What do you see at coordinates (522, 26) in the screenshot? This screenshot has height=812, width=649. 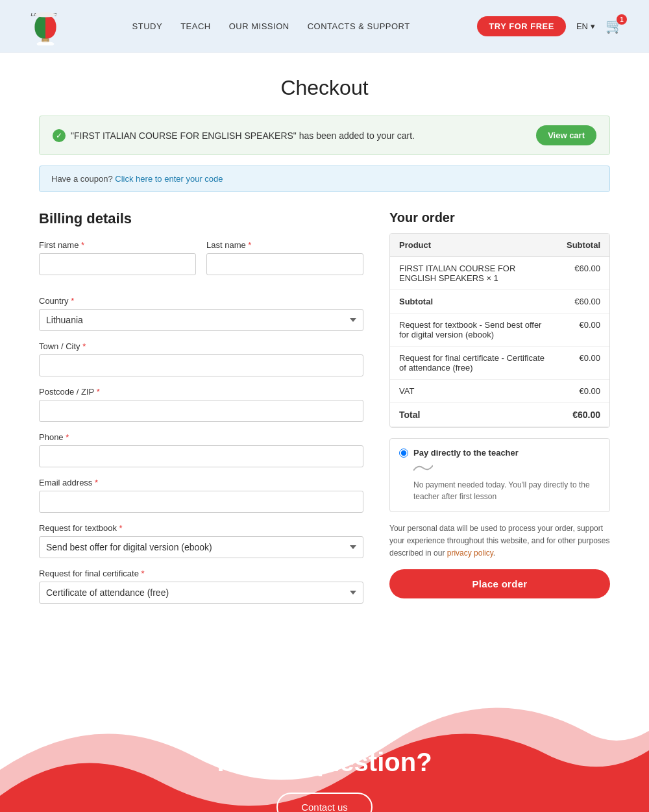 I see `try-free-button: TRY FOR FREE` at bounding box center [522, 26].